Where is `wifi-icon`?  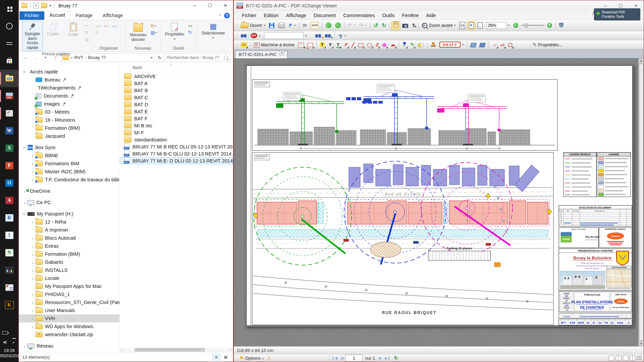
wifi-icon is located at coordinates (14, 342).